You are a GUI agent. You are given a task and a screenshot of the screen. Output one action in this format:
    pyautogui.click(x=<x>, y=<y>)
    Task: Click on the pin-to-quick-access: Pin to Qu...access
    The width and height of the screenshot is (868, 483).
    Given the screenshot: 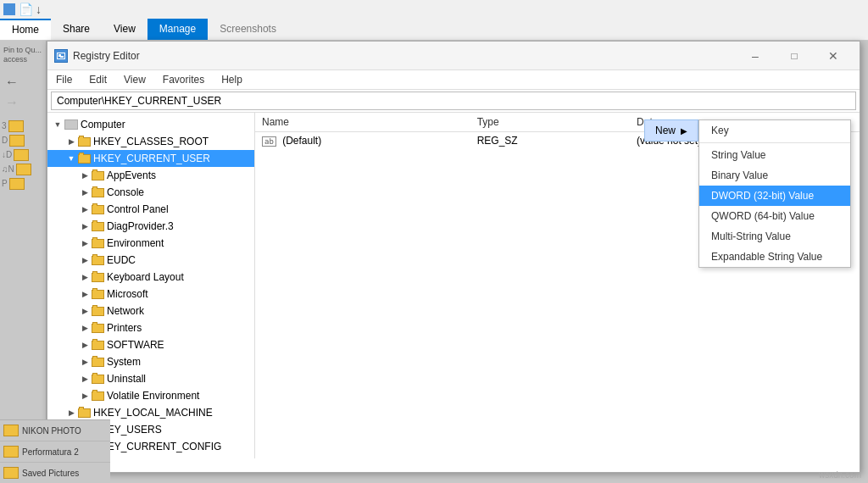 What is the action you would take?
    pyautogui.click(x=23, y=55)
    